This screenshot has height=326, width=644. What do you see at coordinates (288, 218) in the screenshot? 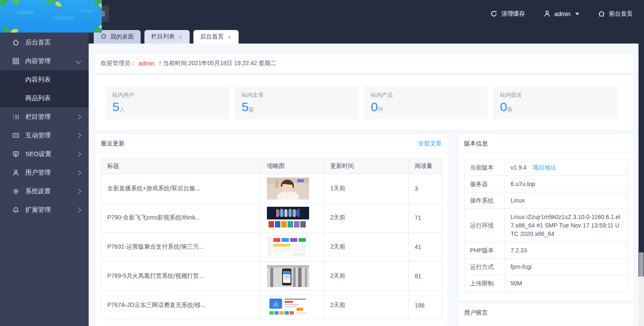
I see `thumbnail-movie-site` at bounding box center [288, 218].